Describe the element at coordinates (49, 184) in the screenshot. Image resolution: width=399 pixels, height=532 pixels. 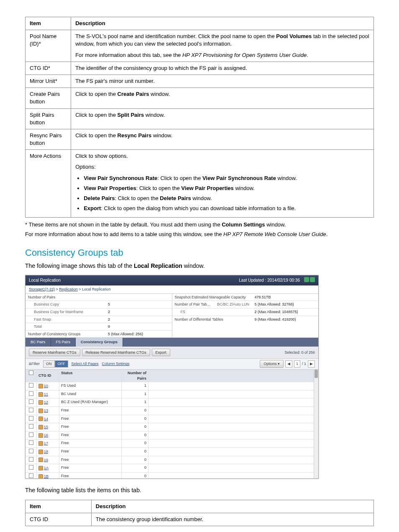
I see `row-more-actions: More Actions` at that location.